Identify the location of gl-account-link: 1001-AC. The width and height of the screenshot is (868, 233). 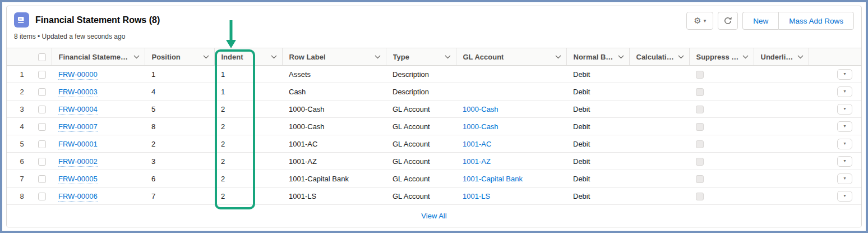
(477, 144).